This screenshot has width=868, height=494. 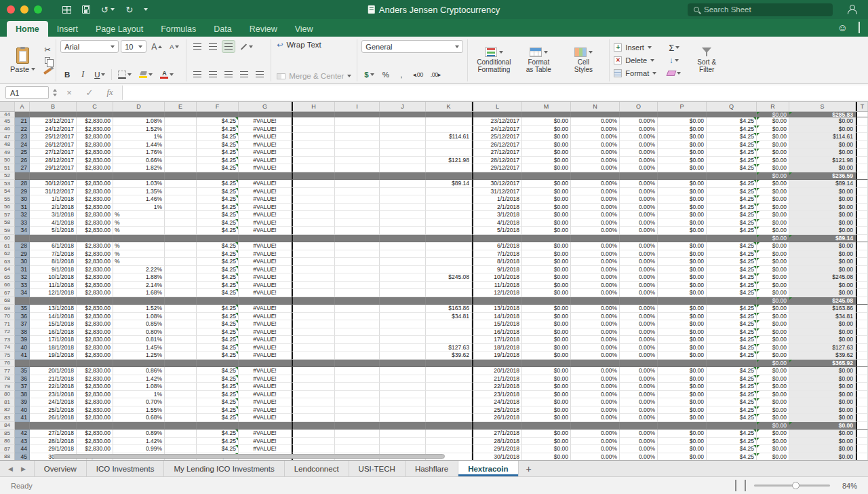 I want to click on view-switcher-button, so click(x=66, y=10).